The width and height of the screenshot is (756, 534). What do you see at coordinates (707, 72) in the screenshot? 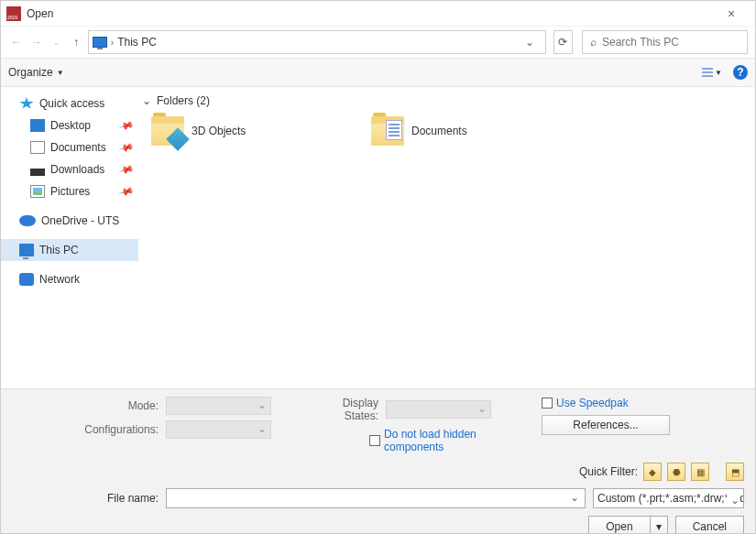
I see `view-icon` at bounding box center [707, 72].